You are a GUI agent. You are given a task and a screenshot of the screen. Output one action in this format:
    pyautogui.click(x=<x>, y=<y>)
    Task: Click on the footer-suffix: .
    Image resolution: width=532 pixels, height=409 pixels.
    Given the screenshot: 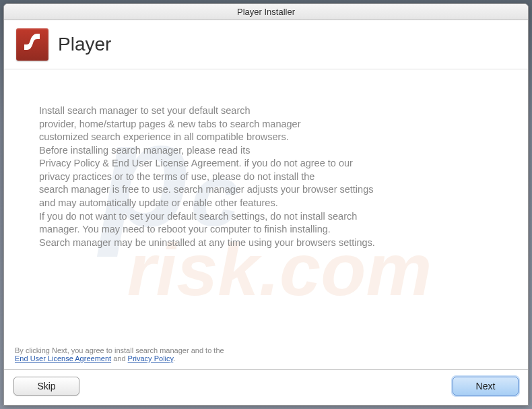 What is the action you would take?
    pyautogui.click(x=174, y=358)
    